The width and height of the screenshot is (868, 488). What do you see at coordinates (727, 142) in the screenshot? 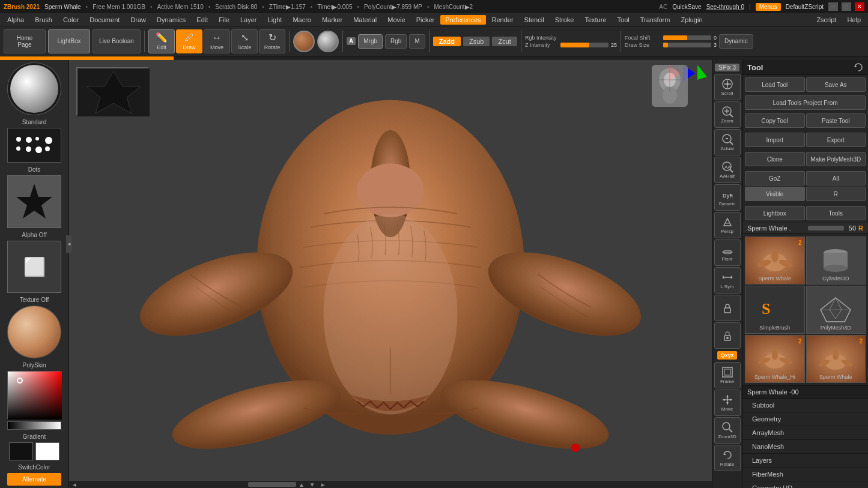
I see `actual-nav-btn: Actual` at bounding box center [727, 142].